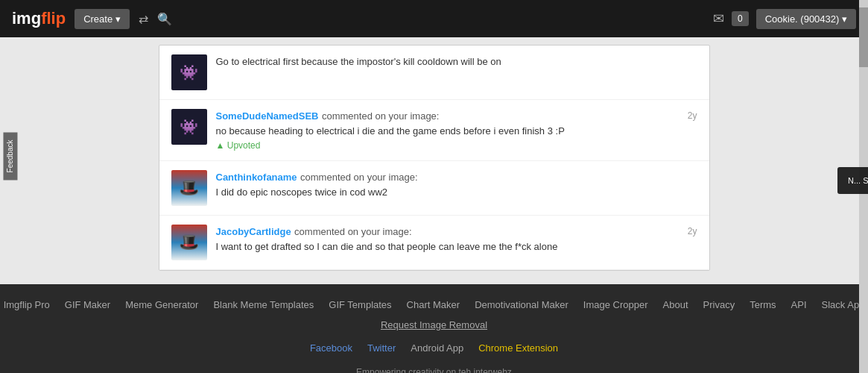  What do you see at coordinates (381, 348) in the screenshot?
I see `footer-social-twitter: Twitter` at bounding box center [381, 348].